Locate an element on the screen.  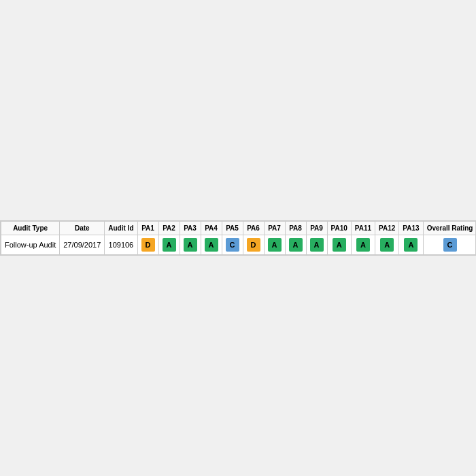
cell-pa6: D is located at coordinates (253, 245).